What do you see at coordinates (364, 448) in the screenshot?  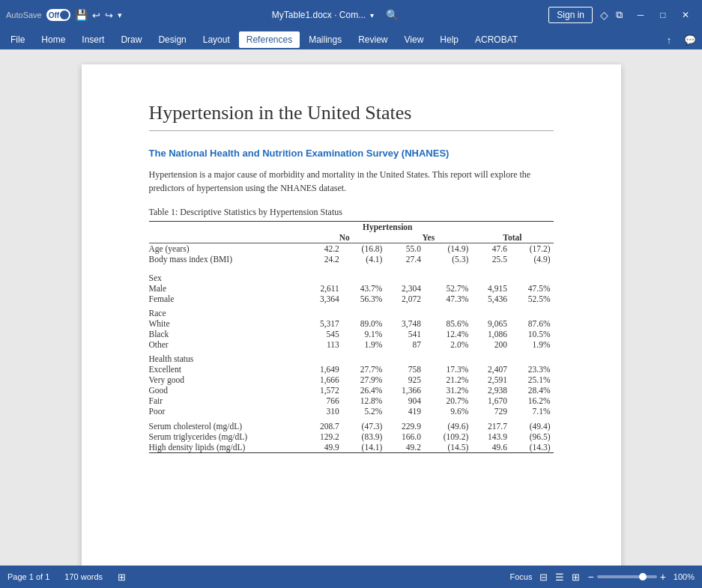 I see `cell-value: (14.1)` at bounding box center [364, 448].